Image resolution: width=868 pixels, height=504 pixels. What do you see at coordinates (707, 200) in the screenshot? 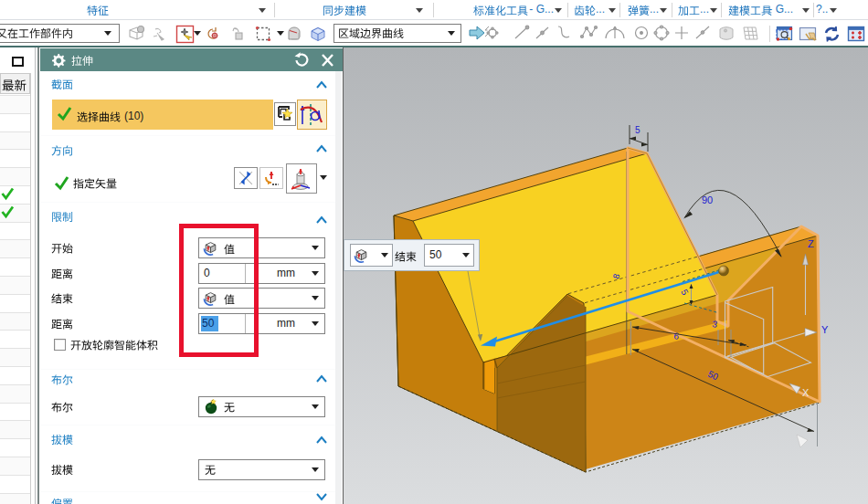
I see `svg-text: 90` at bounding box center [707, 200].